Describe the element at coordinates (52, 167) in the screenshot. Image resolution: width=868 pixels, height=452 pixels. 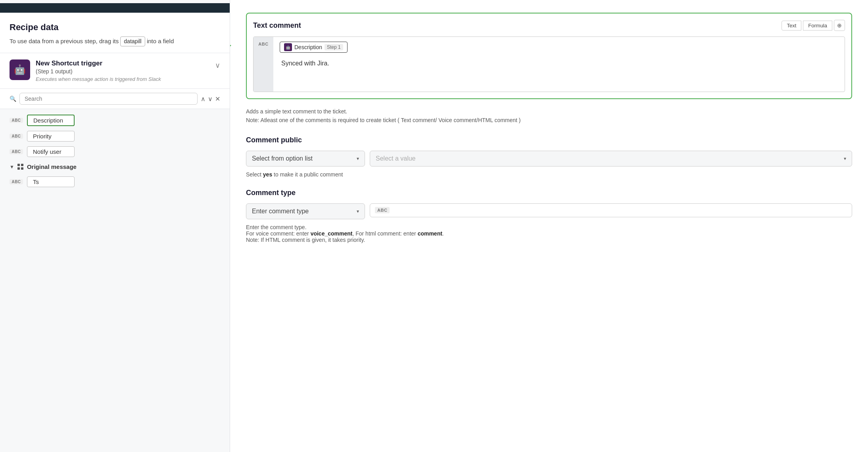
I see `original-message-title: Original message` at that location.